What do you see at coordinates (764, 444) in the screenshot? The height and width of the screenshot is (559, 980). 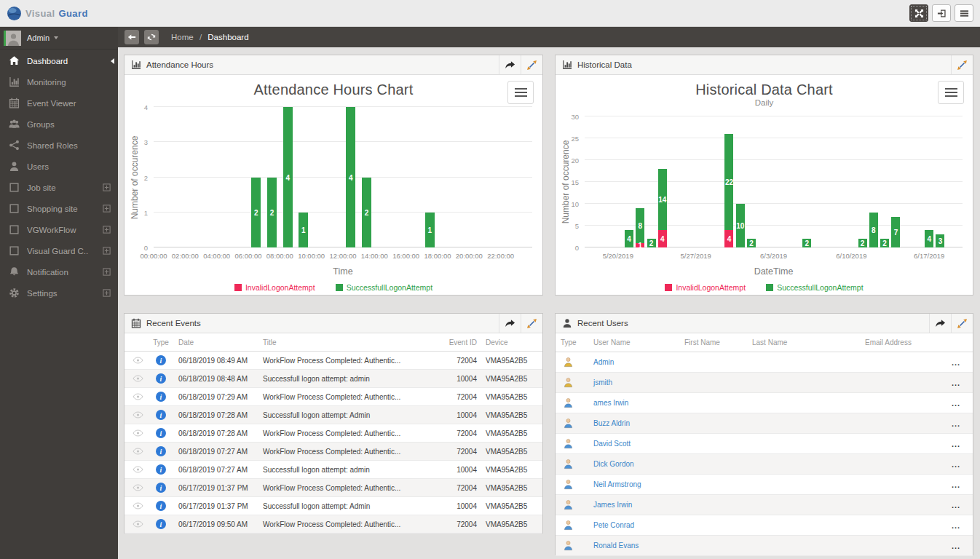 I see `table-row: David Scott...` at bounding box center [764, 444].